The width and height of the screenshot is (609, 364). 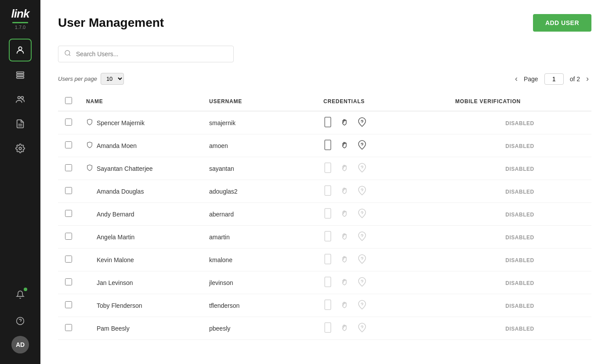 I want to click on row-name-cell: Kevin Malone, so click(x=141, y=260).